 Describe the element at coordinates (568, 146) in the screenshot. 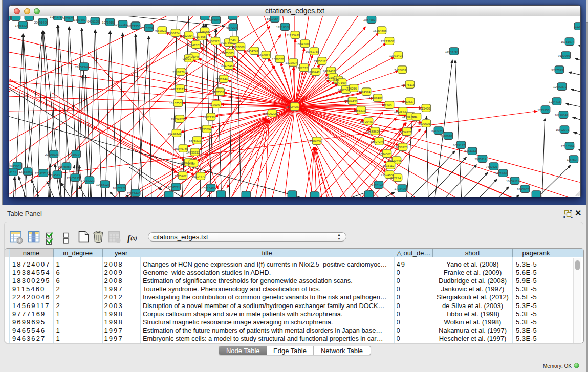

I see `svg-text: 17016504` at that location.